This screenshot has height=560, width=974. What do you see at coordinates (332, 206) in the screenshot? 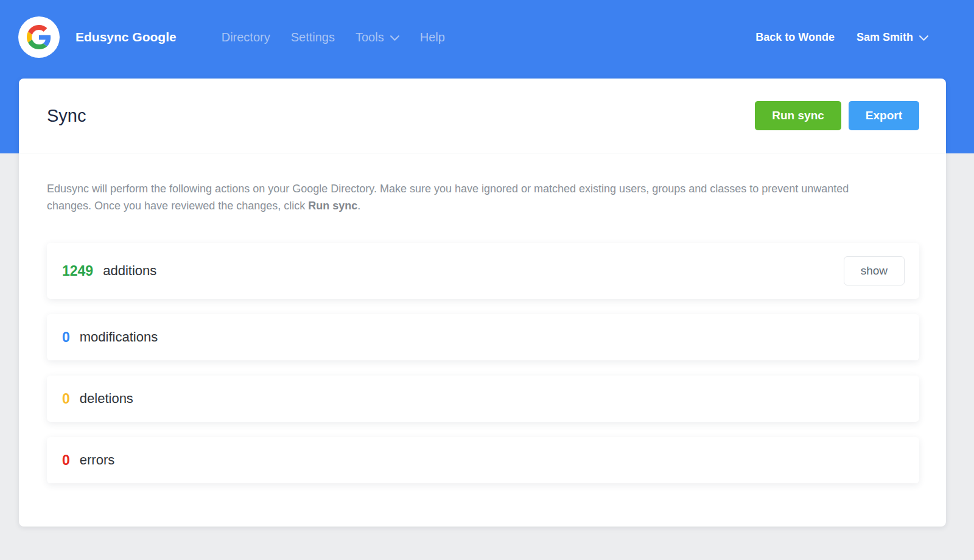
I see `description-bold: Run sync` at bounding box center [332, 206].